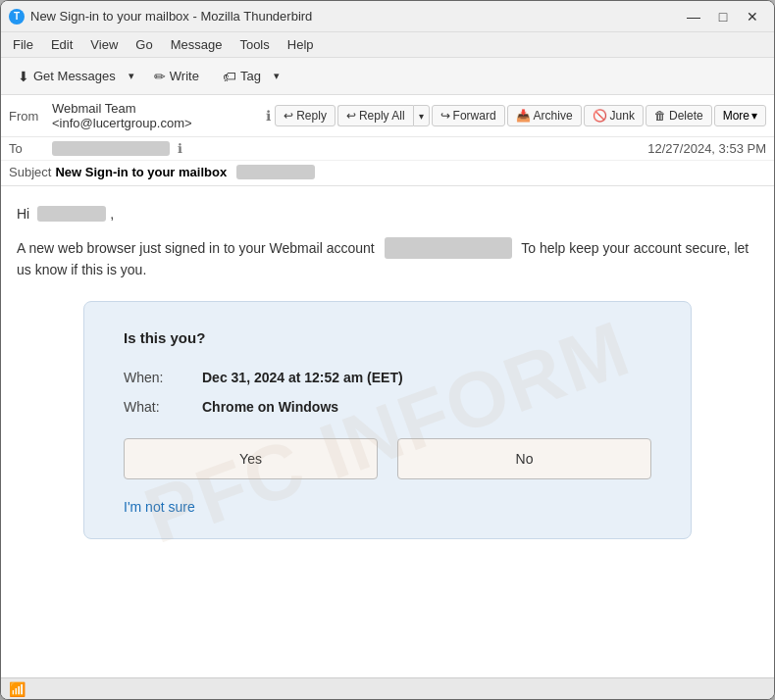 The width and height of the screenshot is (775, 700). I want to click on reply-all-group: ↩ Reply All ▾, so click(384, 116).